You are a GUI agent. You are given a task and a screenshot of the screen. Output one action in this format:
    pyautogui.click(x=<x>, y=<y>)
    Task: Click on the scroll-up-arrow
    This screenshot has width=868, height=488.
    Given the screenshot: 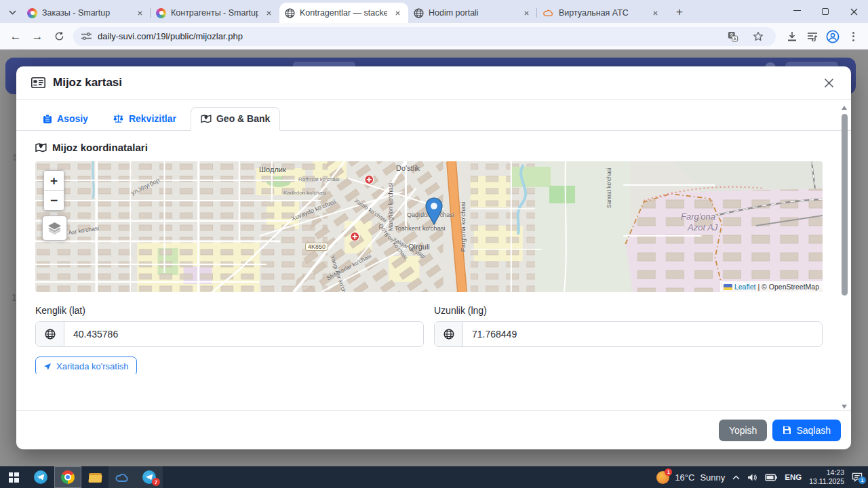 What is the action you would take?
    pyautogui.click(x=844, y=108)
    